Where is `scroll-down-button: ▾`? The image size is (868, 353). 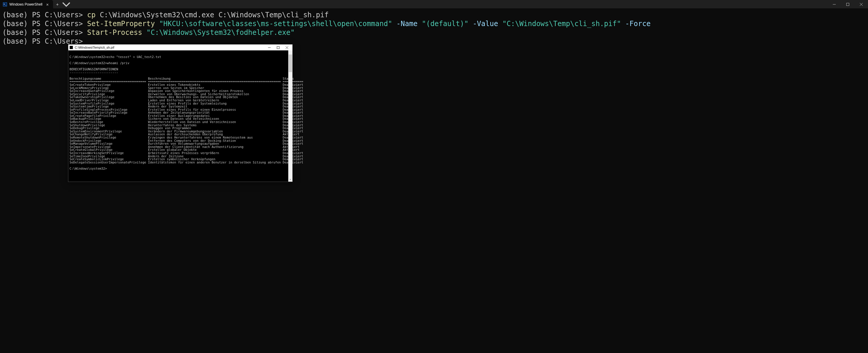
scroll-down-button: ▾ is located at coordinates (290, 180).